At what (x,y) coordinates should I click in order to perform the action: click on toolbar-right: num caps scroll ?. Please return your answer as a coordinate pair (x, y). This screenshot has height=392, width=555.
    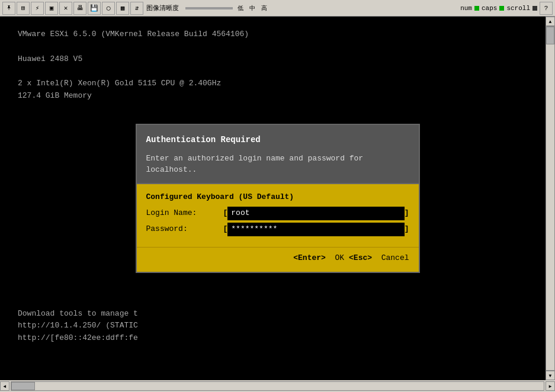
    Looking at the image, I should click on (506, 8).